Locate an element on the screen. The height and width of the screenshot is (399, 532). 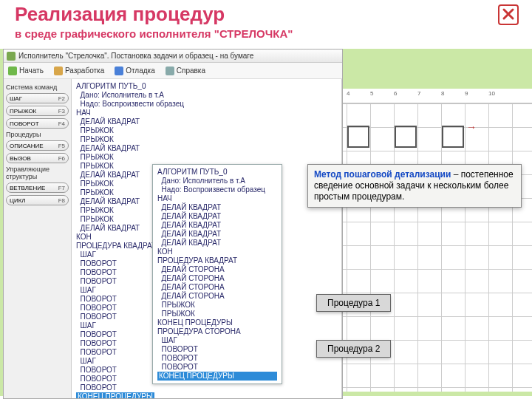
ruler-tick: 6 is located at coordinates (395, 93).